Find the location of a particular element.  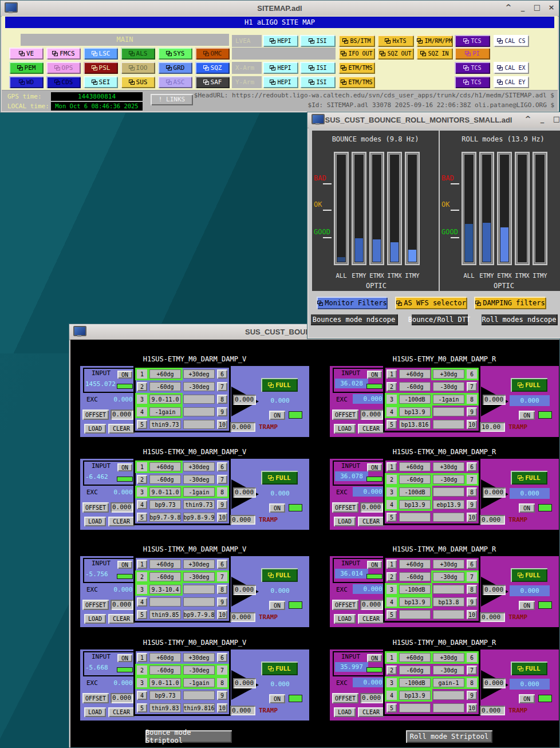

filter-cell: -100dB is located at coordinates (415, 589).